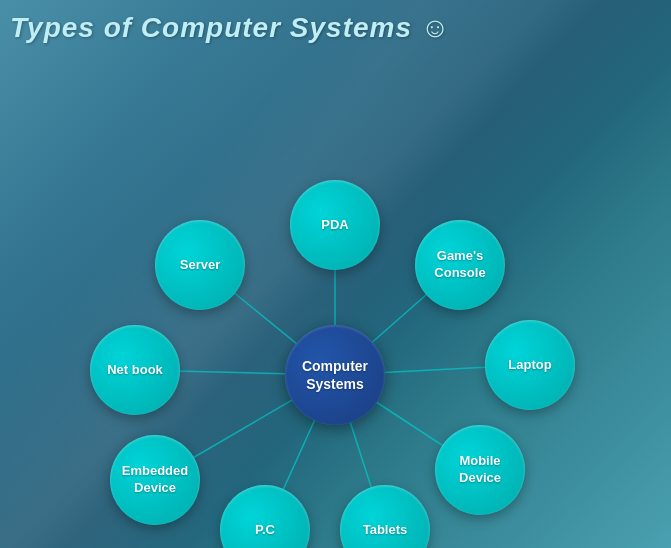  I want to click on node-mobile-device: MobileDevice, so click(480, 470).